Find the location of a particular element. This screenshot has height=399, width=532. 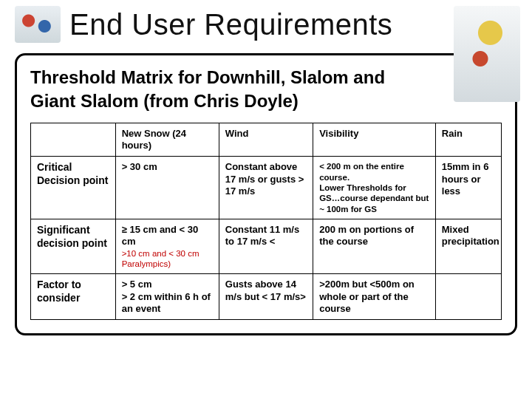

cell-text: Mixed precipitation is located at coordinates (471, 235).